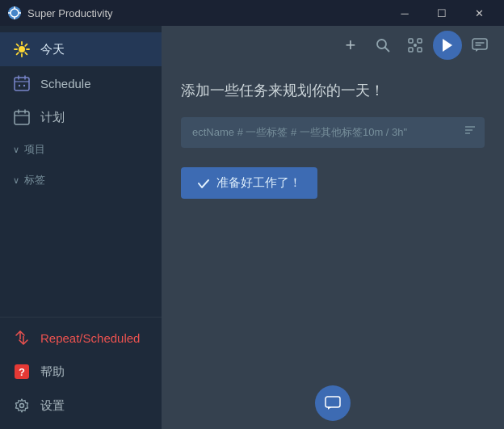 This screenshot has width=504, height=429. I want to click on sidebar-bottom: Repeat/Scheduled ? 帮助, so click(81, 370).